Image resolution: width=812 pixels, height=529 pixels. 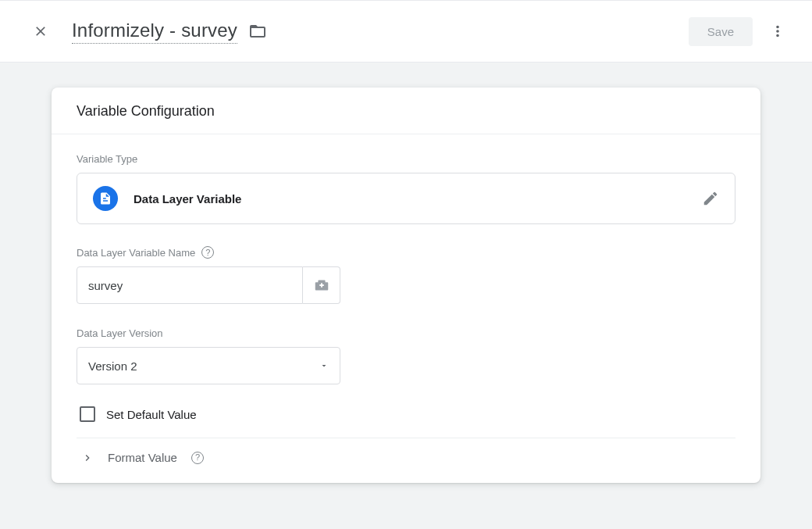 I want to click on save-button: Save, so click(x=721, y=31).